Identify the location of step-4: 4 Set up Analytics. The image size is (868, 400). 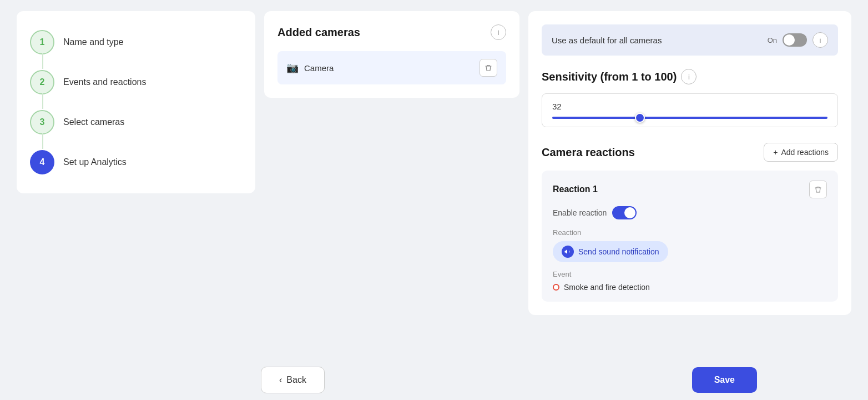
(136, 162).